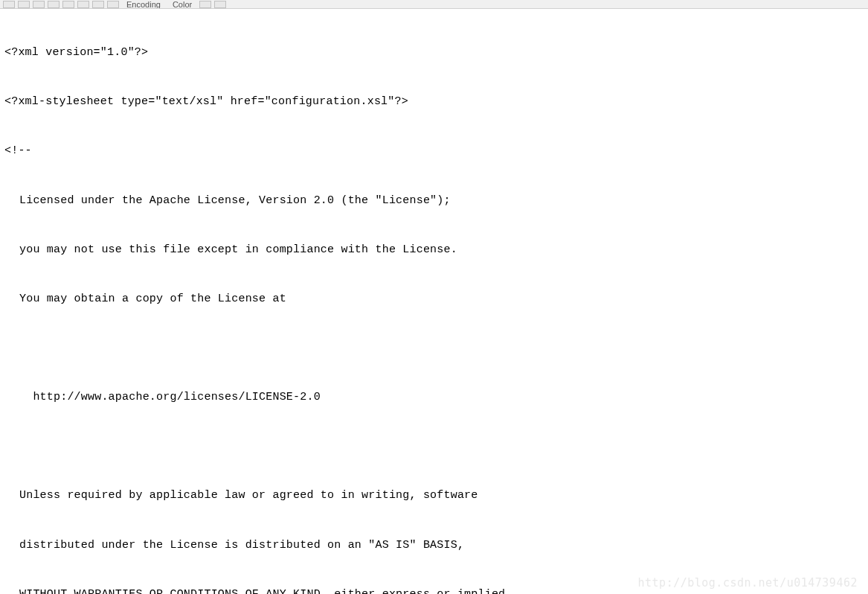 Image resolution: width=868 pixels, height=594 pixels. What do you see at coordinates (434, 299) in the screenshot?
I see `code-line: You may obtain a copy of the License at` at bounding box center [434, 299].